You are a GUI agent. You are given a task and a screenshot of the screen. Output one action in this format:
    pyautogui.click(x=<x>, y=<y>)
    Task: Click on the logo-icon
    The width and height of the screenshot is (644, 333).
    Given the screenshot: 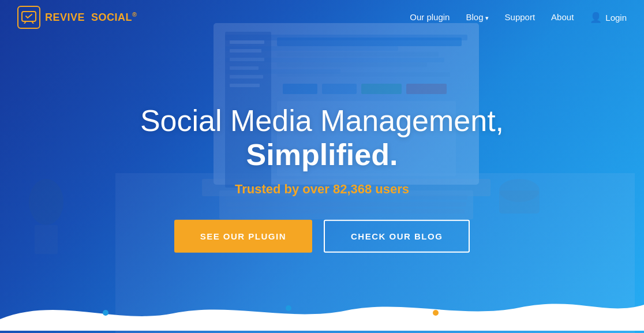 What is the action you would take?
    pyautogui.click(x=29, y=17)
    